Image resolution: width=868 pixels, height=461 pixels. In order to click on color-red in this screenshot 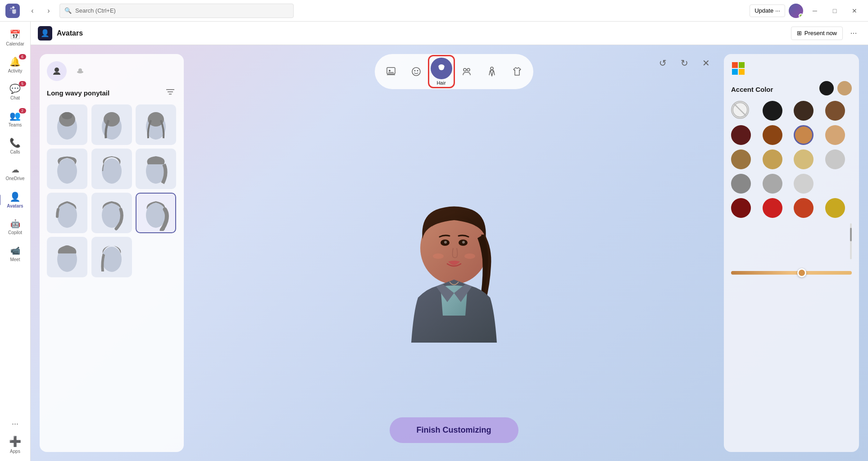, I will do `click(773, 208)`.